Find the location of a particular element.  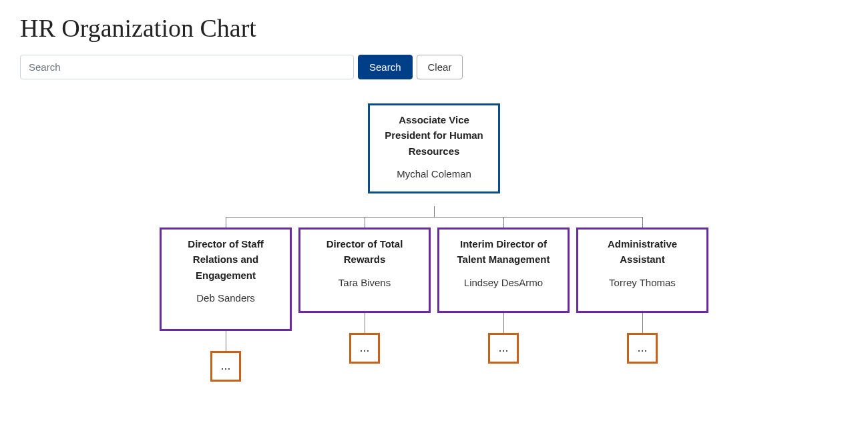

org-node-child: Administrative AssistantTorrey Thomas is located at coordinates (642, 270).